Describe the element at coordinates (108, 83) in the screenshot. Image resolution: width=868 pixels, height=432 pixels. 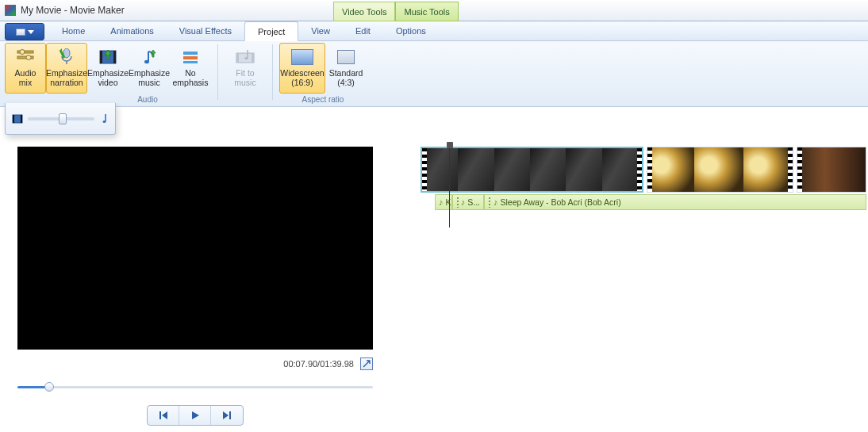
I see `emphasize-video-label-2: video` at that location.